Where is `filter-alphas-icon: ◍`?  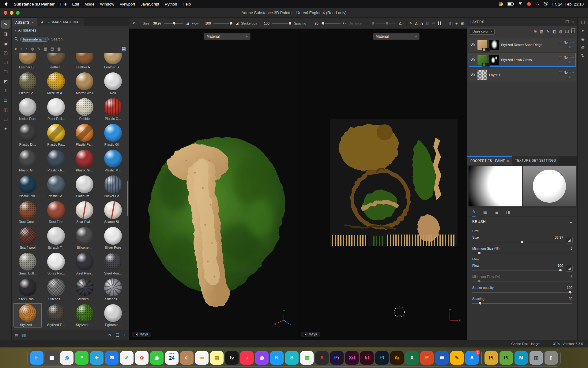 filter-alphas-icon: ◍ is located at coordinates (32, 49).